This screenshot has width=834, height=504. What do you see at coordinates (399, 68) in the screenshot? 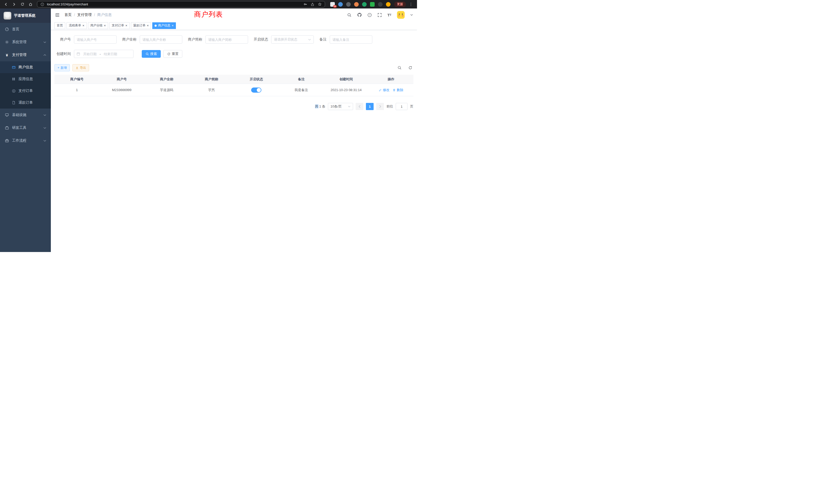
I see `toggle-search-icon` at bounding box center [399, 68].